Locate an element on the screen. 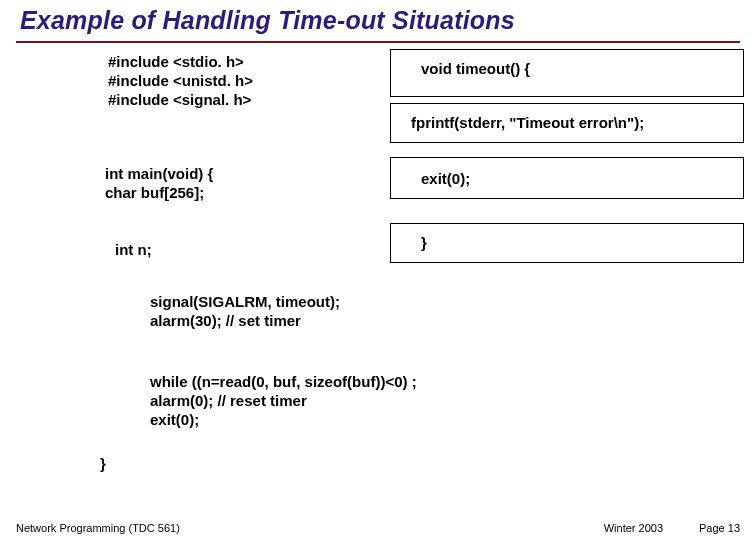 Image resolution: width=756 pixels, height=540 pixels. footer: Network Programming (TDC 561) Winter 200… is located at coordinates (378, 528).